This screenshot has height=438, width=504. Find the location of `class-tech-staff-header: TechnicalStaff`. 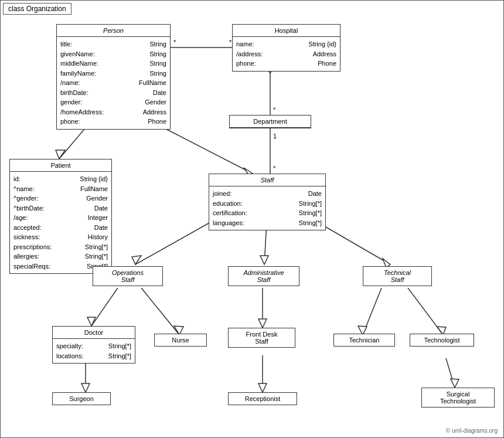

class-tech-staff-header: TechnicalStaff is located at coordinates (397, 276).